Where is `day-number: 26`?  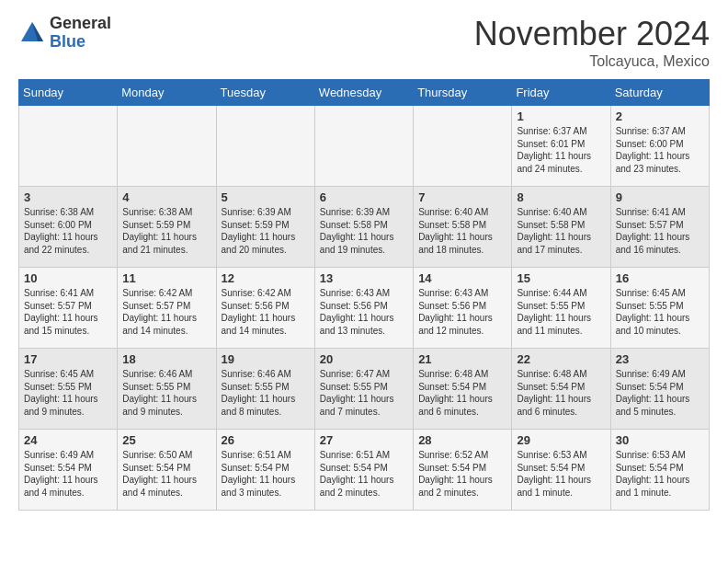 day-number: 26 is located at coordinates (266, 440).